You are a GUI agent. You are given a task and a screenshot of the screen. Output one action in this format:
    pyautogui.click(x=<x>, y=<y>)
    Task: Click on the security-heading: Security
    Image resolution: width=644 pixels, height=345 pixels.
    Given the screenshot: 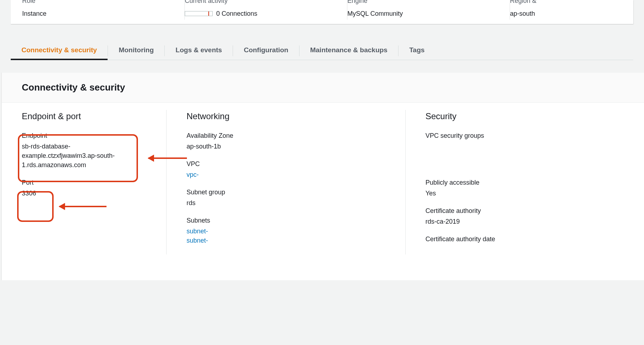 What is the action you would take?
    pyautogui.click(x=525, y=116)
    